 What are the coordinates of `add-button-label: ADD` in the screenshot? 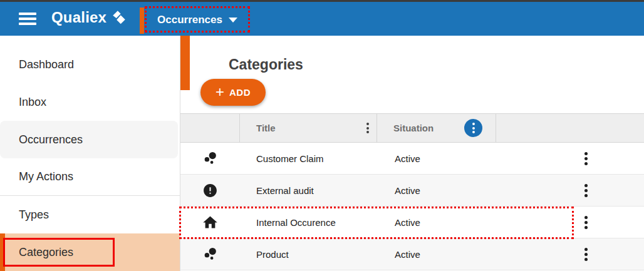 It's located at (240, 93).